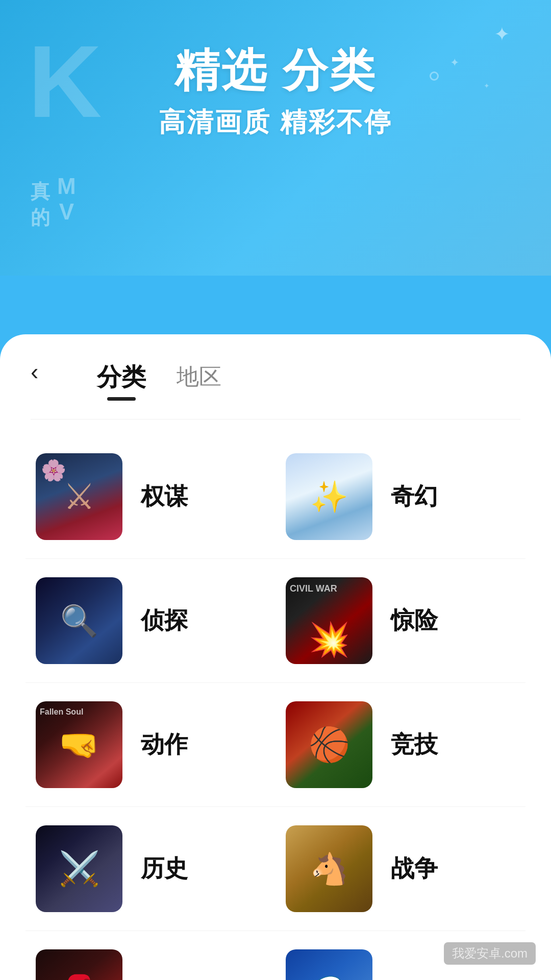 Image resolution: width=551 pixels, height=980 pixels. Describe the element at coordinates (329, 621) in the screenshot. I see `category-thumb-jingxian` at that location.